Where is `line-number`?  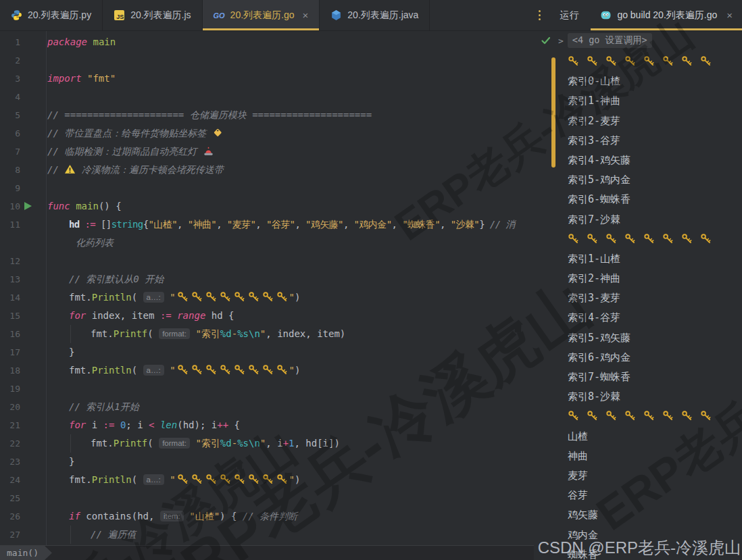
line-number is located at coordinates (10, 243).